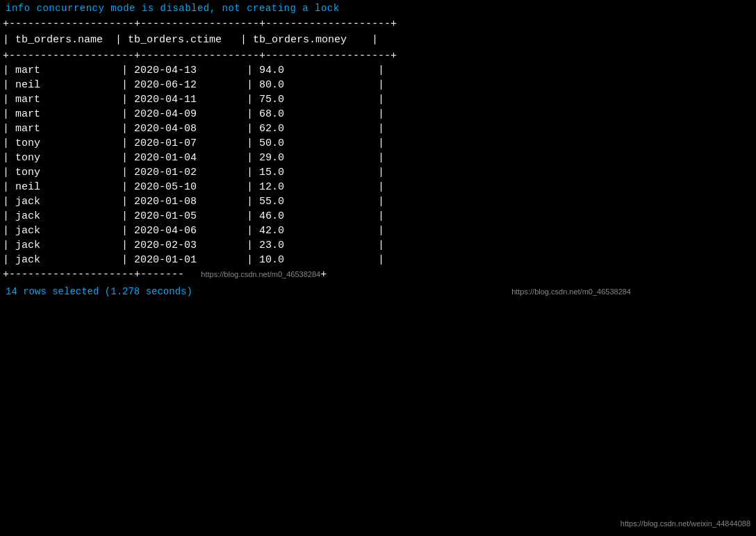 The image size is (756, 536). What do you see at coordinates (685, 524) in the screenshot?
I see `watermark-2: https://blog.csdn.net/weixin_44844088` at bounding box center [685, 524].